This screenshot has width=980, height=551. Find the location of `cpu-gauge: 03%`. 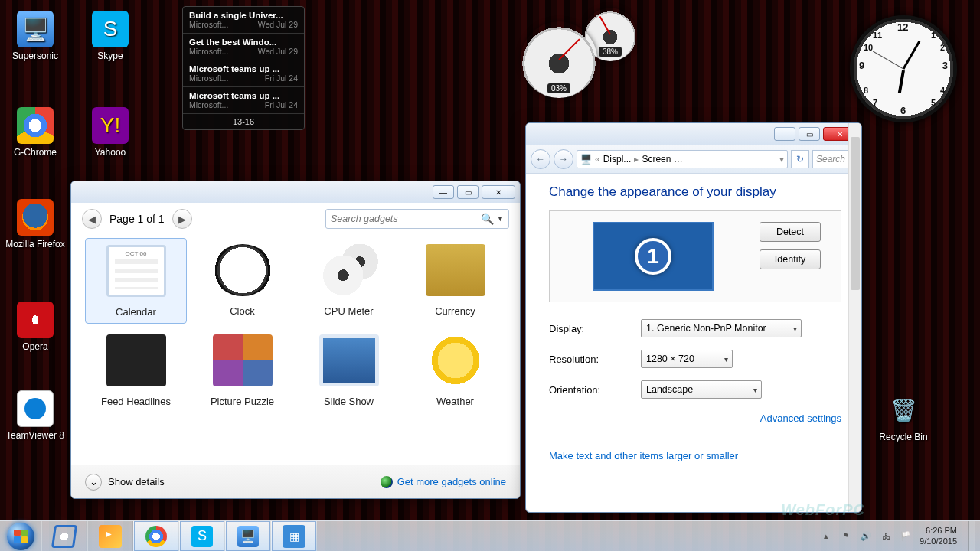

cpu-gauge: 03% is located at coordinates (559, 60).